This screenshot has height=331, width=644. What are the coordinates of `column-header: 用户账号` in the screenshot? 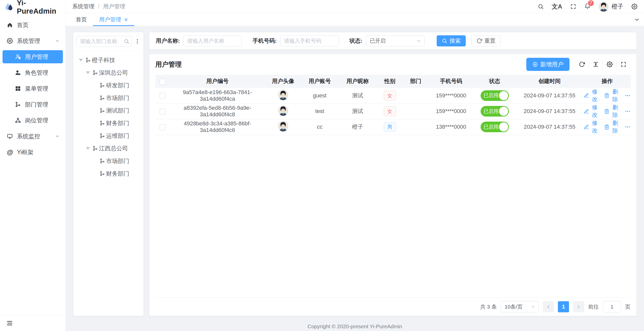 It's located at (320, 81).